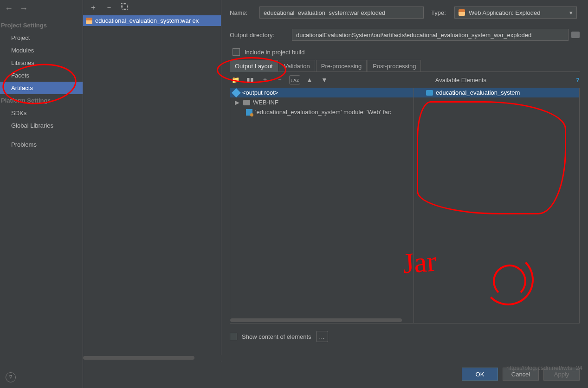  Describe the element at coordinates (93, 7) in the screenshot. I see `add-artifact-icon: ＋` at that location.